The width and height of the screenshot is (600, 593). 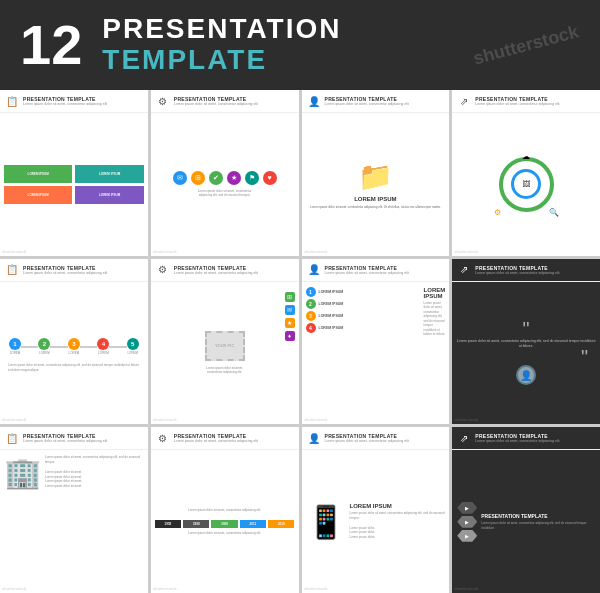 I want to click on slide-11-right: LOREM IPSUM Lorem ipsum dolor sit amet, …, so click(x=398, y=522).